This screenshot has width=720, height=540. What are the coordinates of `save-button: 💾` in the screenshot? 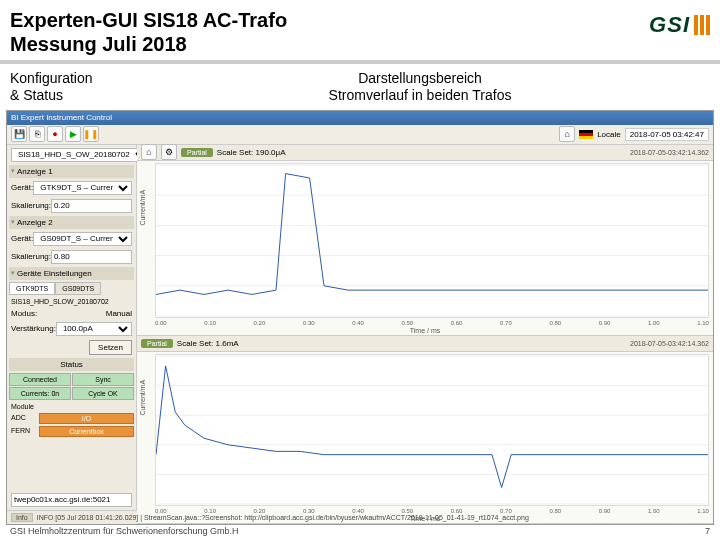 It's located at (19, 134).